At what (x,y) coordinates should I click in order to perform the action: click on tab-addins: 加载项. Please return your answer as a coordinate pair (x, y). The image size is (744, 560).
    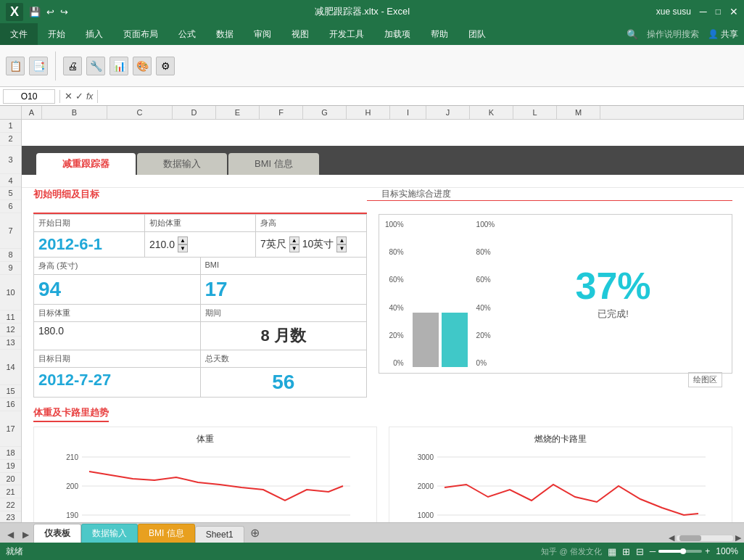
    Looking at the image, I should click on (397, 34).